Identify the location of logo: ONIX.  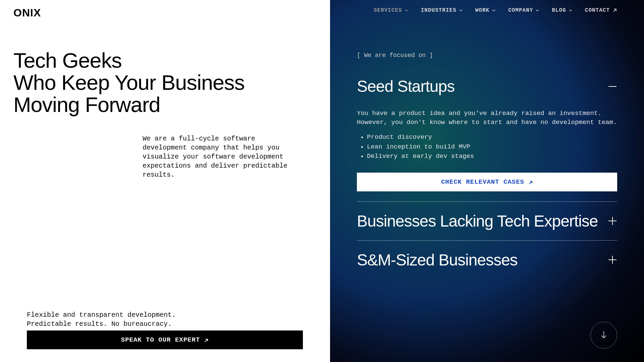
(172, 13).